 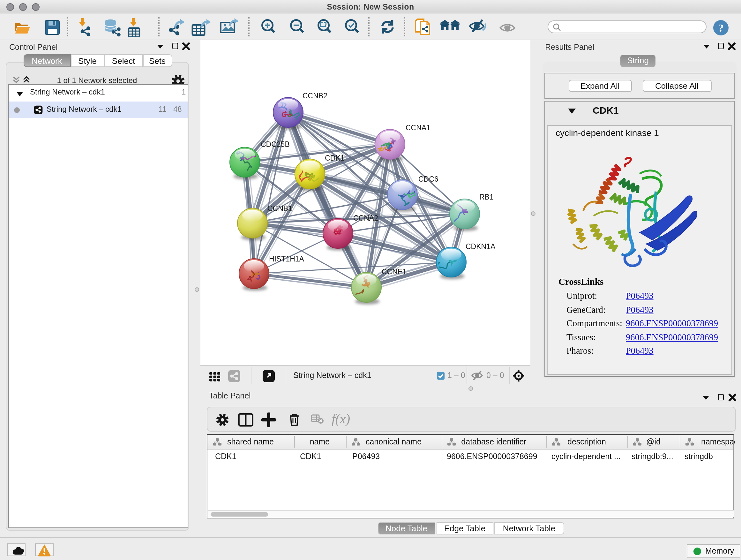 I want to click on svg-text: CCNB2, so click(x=315, y=96).